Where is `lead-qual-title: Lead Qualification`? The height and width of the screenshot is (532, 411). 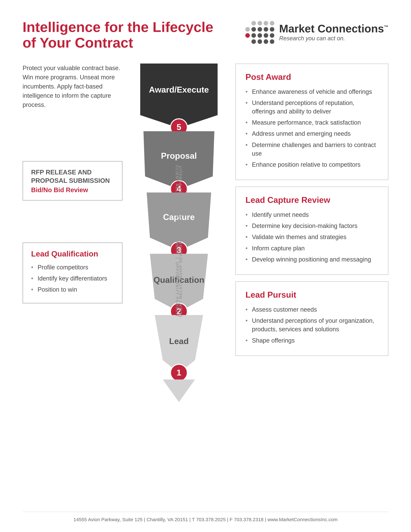 lead-qual-title: Lead Qualification is located at coordinates (73, 254).